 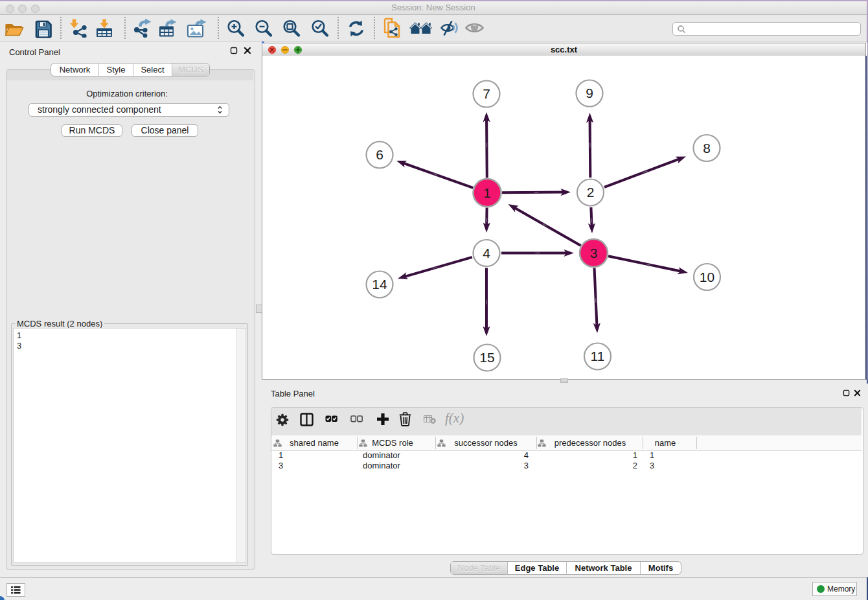 What do you see at coordinates (487, 358) in the screenshot?
I see `svg-text: 15` at bounding box center [487, 358].